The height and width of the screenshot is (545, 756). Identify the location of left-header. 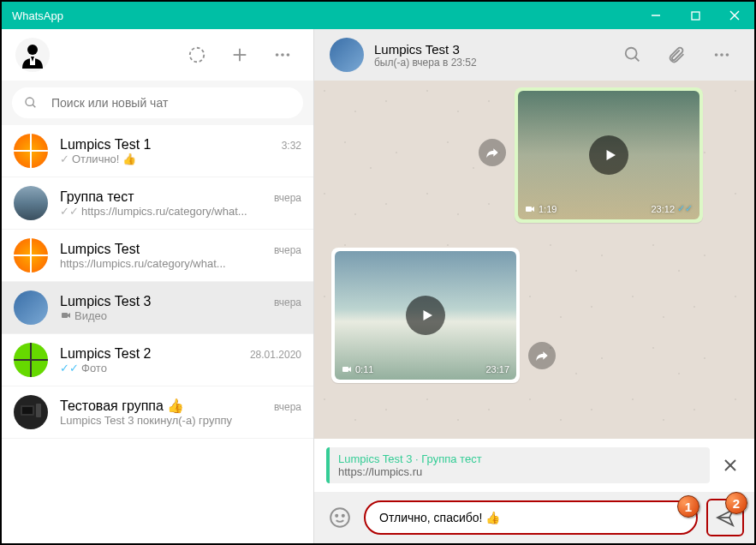
(158, 55).